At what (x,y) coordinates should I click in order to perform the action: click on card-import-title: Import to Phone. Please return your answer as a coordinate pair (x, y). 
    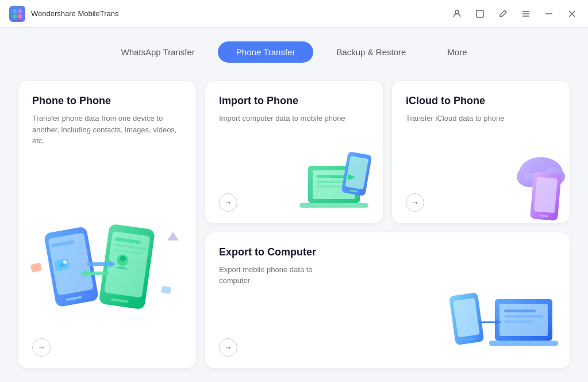
    Looking at the image, I should click on (294, 101).